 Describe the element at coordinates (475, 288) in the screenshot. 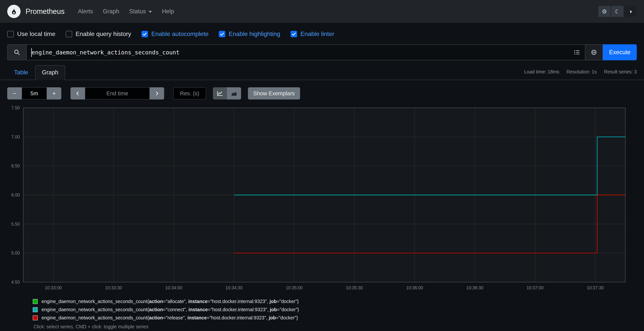

I see `x-tick-label: 10:36:30` at that location.